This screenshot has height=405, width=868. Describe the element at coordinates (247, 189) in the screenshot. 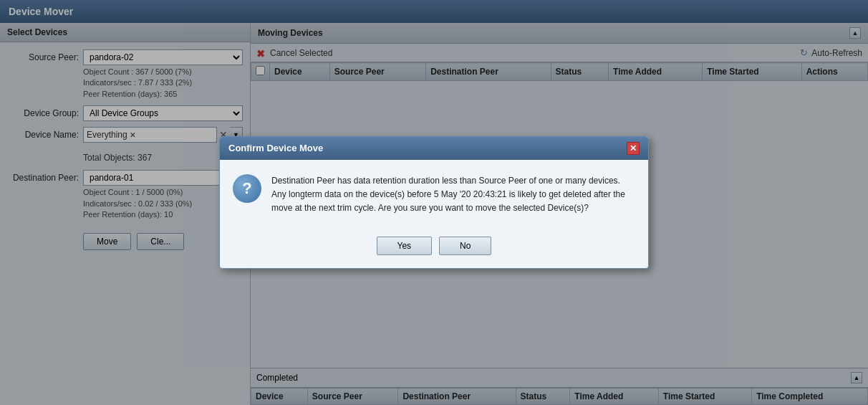

I see `modal-question-icon: ?` at that location.